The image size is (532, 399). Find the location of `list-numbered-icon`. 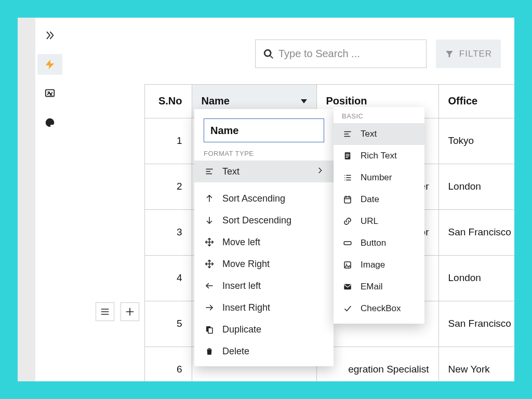

list-numbered-icon is located at coordinates (348, 178).